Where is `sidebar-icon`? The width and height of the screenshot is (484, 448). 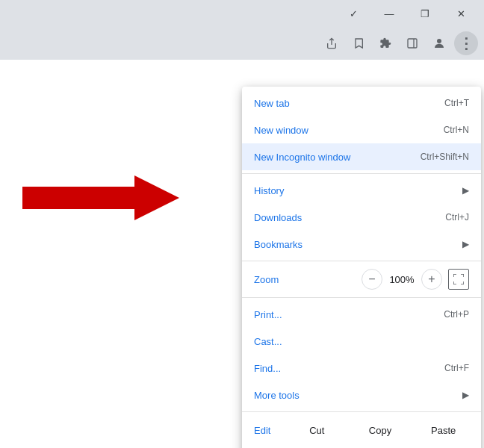 sidebar-icon is located at coordinates (412, 43).